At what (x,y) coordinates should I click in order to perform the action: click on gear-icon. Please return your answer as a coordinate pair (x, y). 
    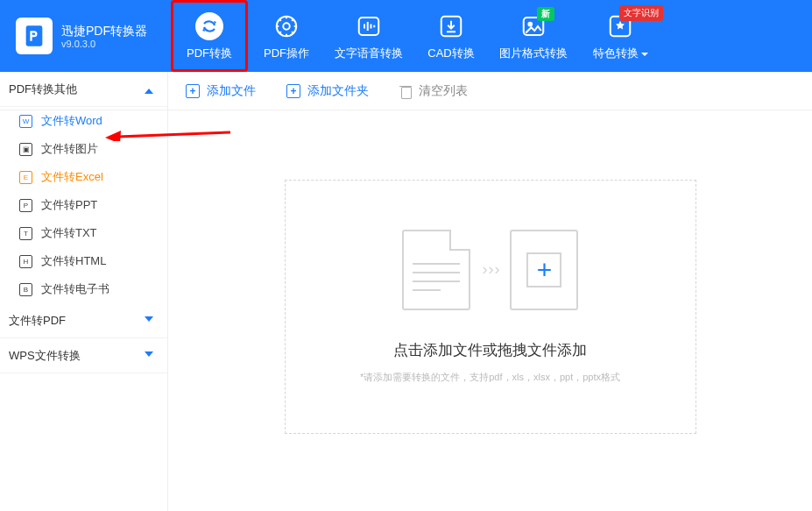
    Looking at the image, I should click on (286, 26).